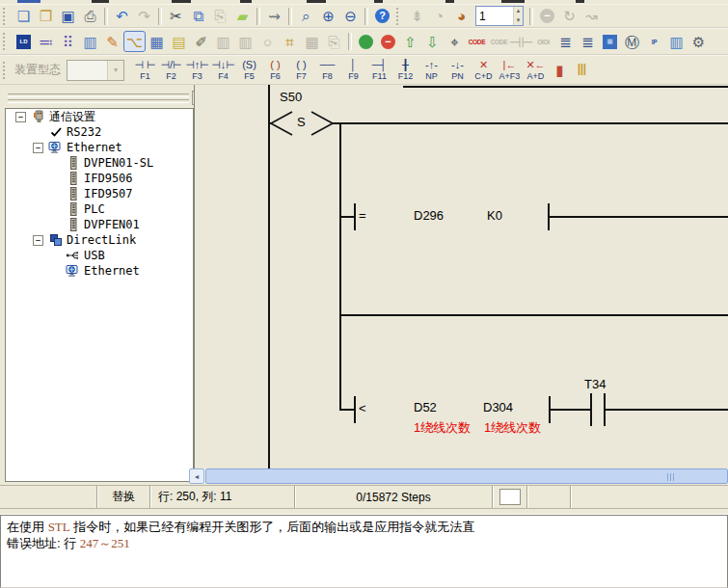  I want to click on paste-button: ⎘, so click(220, 16).